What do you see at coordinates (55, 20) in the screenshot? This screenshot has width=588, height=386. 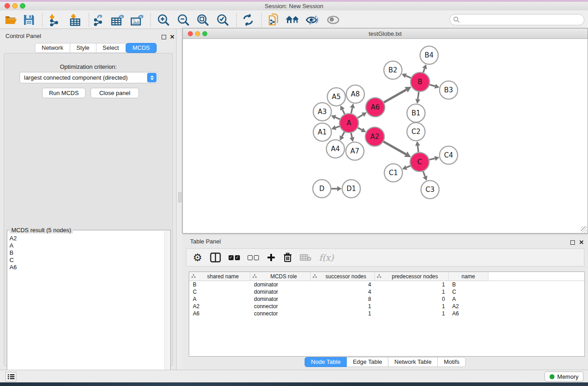 I see `import-network-button` at bounding box center [55, 20].